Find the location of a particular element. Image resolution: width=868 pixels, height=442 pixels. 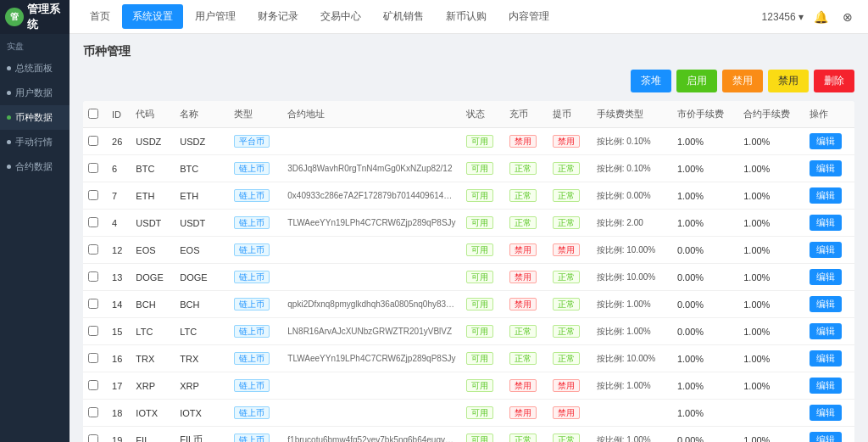

topnav-user: 123456 ▾ is located at coordinates (783, 17).